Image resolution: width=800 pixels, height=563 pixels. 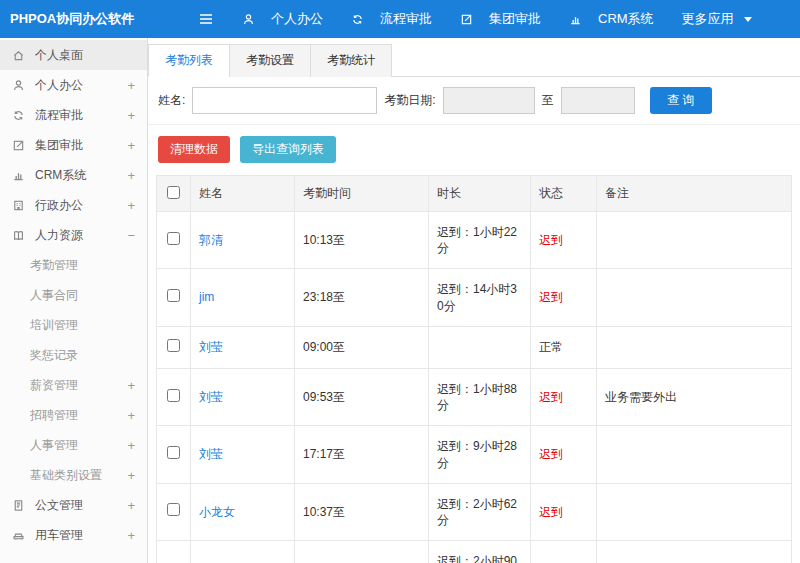 I want to click on action-bar: 清理数据 导出查询列表, so click(x=474, y=150).